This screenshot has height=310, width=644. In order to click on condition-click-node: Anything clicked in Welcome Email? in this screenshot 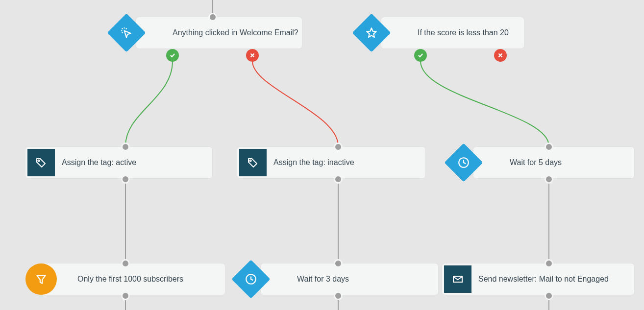, I will do `click(219, 33)`.